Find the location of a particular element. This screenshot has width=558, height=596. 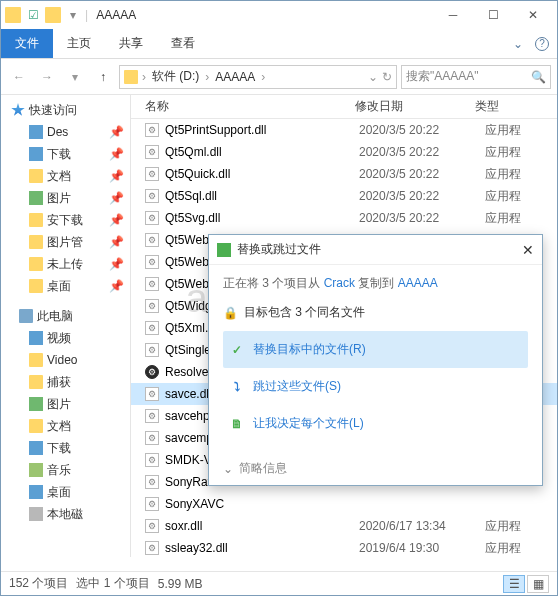

search-icon: 🔍 is located at coordinates (538, 77).